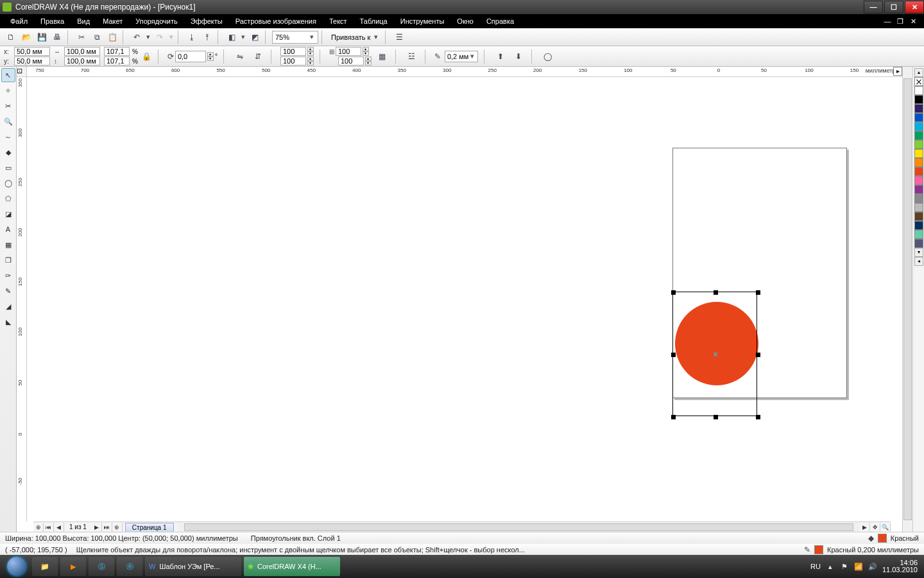 The height and width of the screenshot is (578, 924). Describe the element at coordinates (311, 51) in the screenshot. I see `dup-x-spinner: ▴▾` at that location.